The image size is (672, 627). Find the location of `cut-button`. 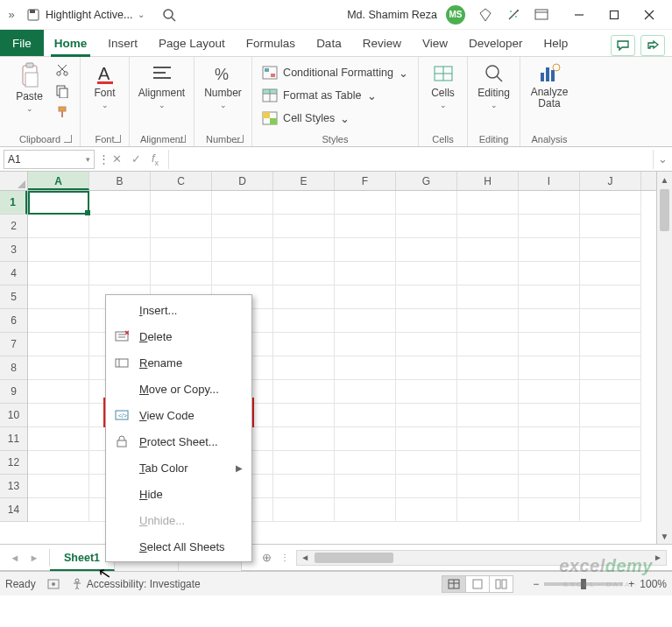

cut-button is located at coordinates (62, 70).